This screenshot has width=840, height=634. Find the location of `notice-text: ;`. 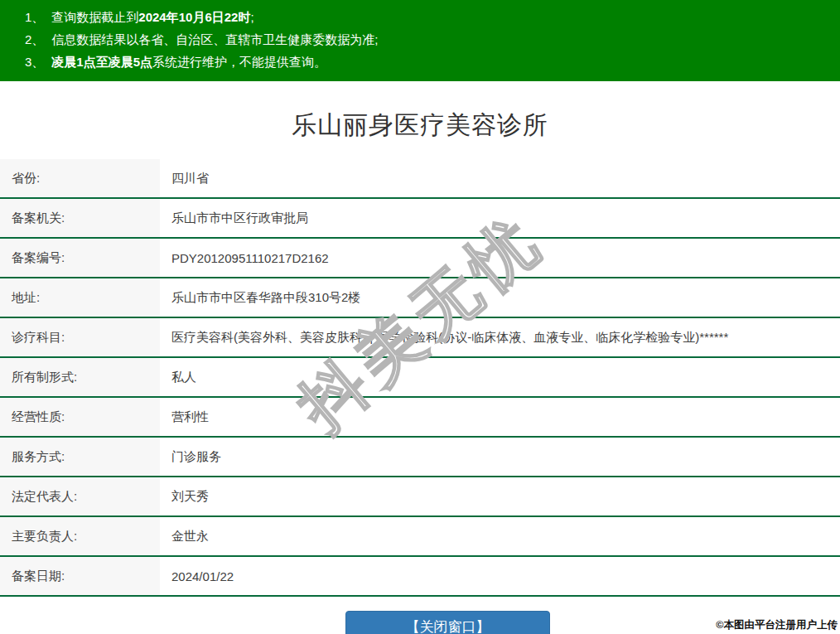

notice-text: ; is located at coordinates (252, 17).